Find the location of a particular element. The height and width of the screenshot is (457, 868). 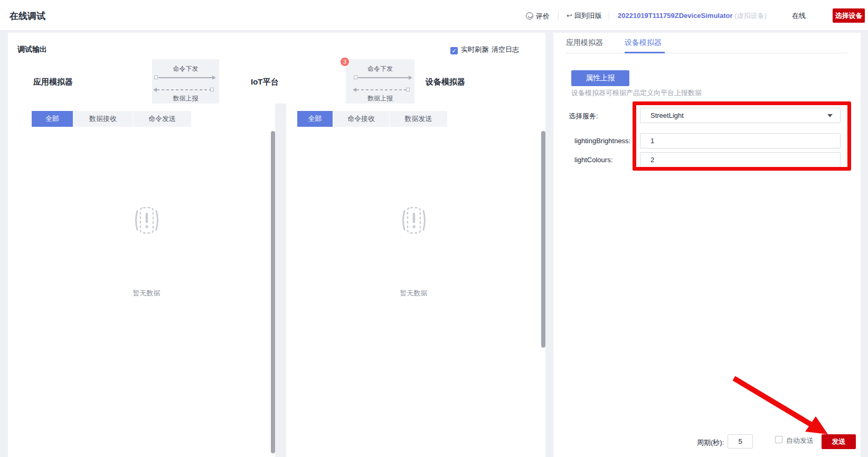

tab-app-simulator: 应用模拟器 is located at coordinates (584, 43).